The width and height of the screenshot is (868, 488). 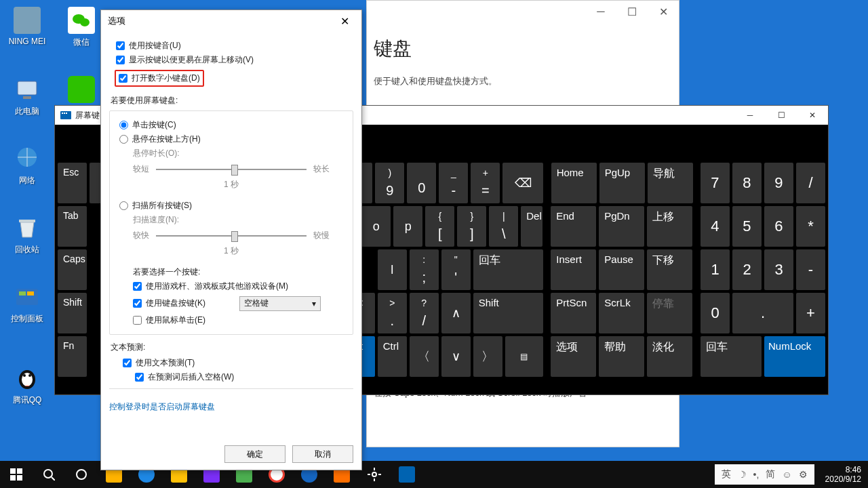 What do you see at coordinates (715, 270) in the screenshot?
I see `numpad-1: 1` at bounding box center [715, 270].